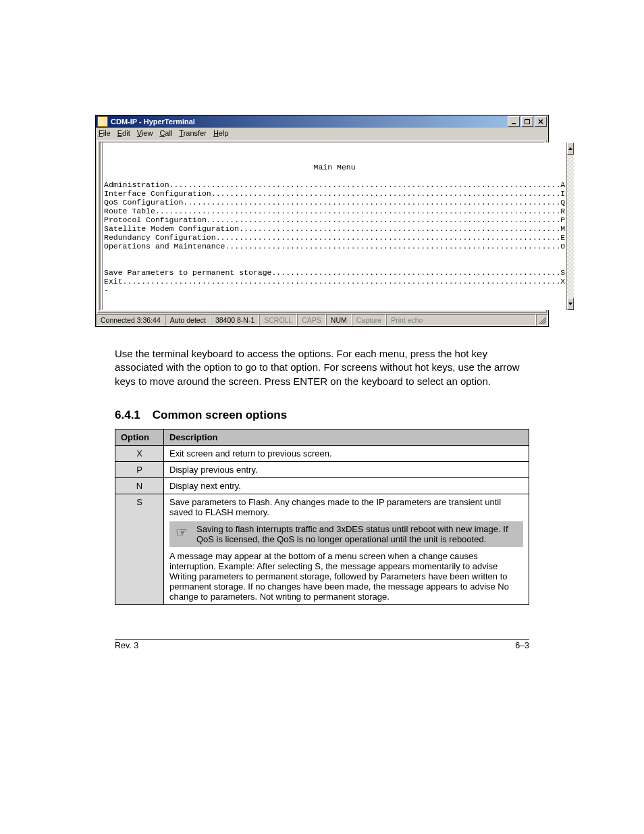 The image size is (644, 834). Describe the element at coordinates (570, 226) in the screenshot. I see `scroll-track` at that location.